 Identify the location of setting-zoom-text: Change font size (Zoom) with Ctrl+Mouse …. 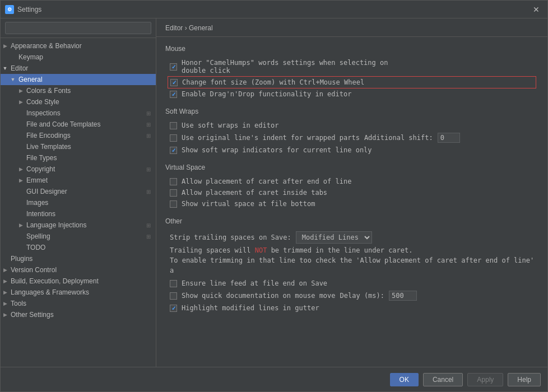
(273, 82).